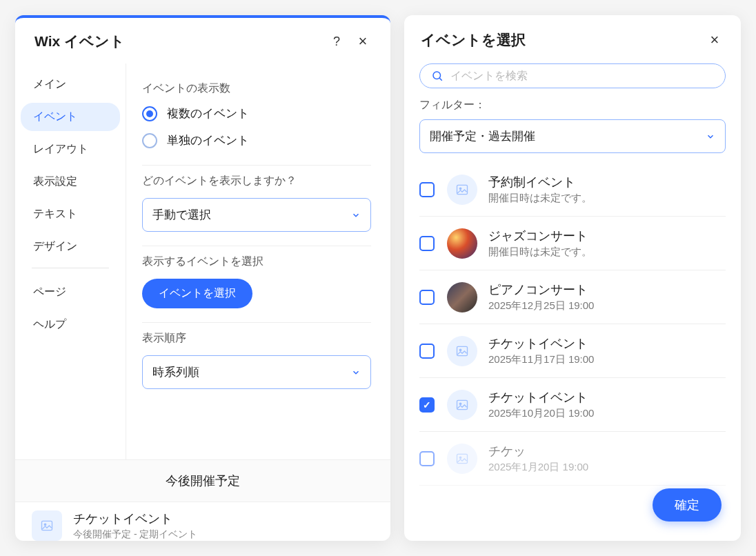 The image size is (756, 556). What do you see at coordinates (70, 149) in the screenshot?
I see `nav-layout: レイアウト` at bounding box center [70, 149].